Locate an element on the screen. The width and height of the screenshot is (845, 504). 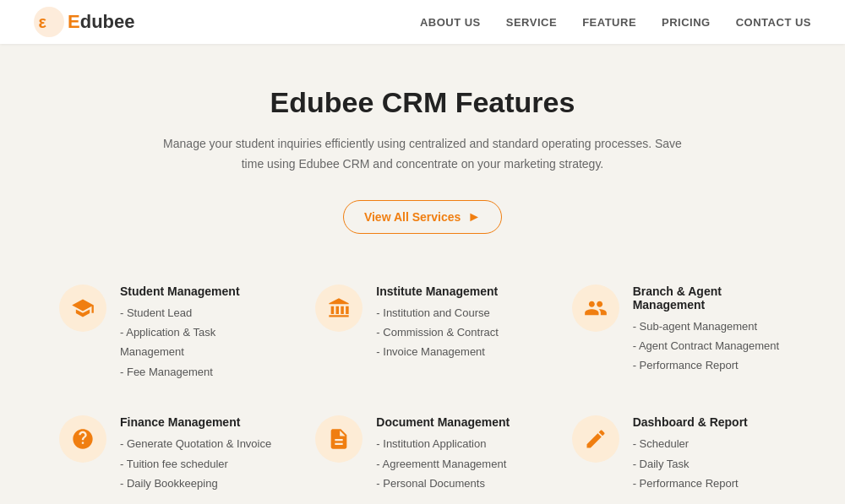
student-management-icon-wrapper is located at coordinates (83, 308).